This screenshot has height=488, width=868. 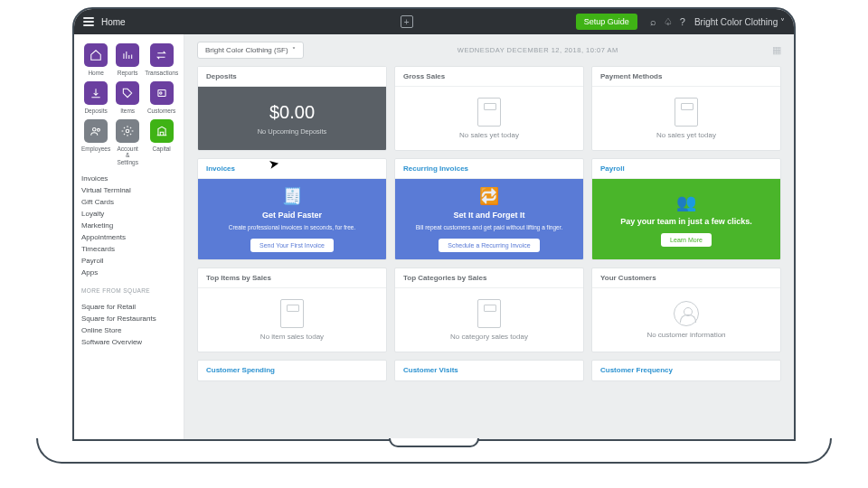 I want to click on card-customer-frequency: Customer Frequency, so click(x=686, y=371).